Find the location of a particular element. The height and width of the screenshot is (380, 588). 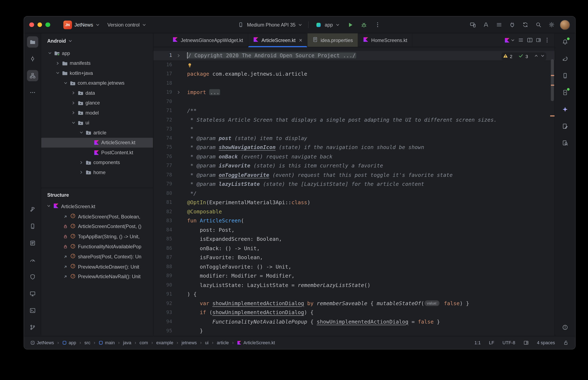

project-view-selector: Android is located at coordinates (97, 41).